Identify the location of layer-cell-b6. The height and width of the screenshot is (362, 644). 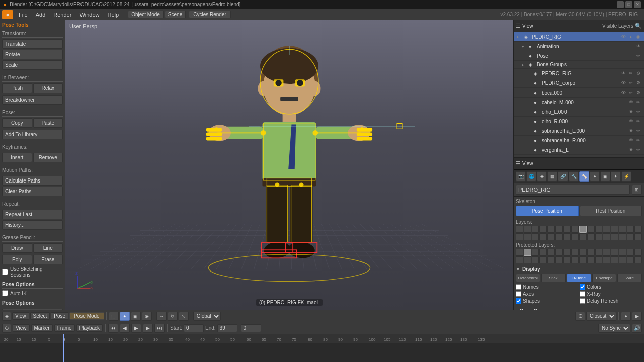
(559, 237).